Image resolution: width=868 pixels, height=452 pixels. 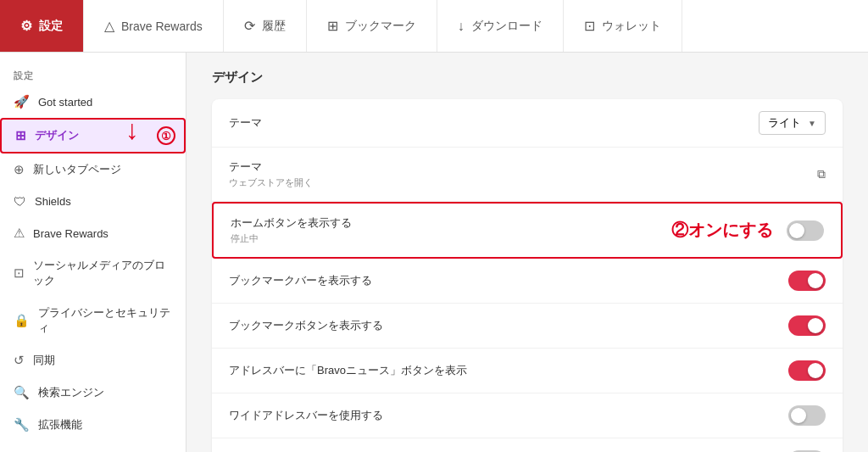 I want to click on wide-address-label: ワイドアドレスバーを使用する, so click(x=306, y=416).